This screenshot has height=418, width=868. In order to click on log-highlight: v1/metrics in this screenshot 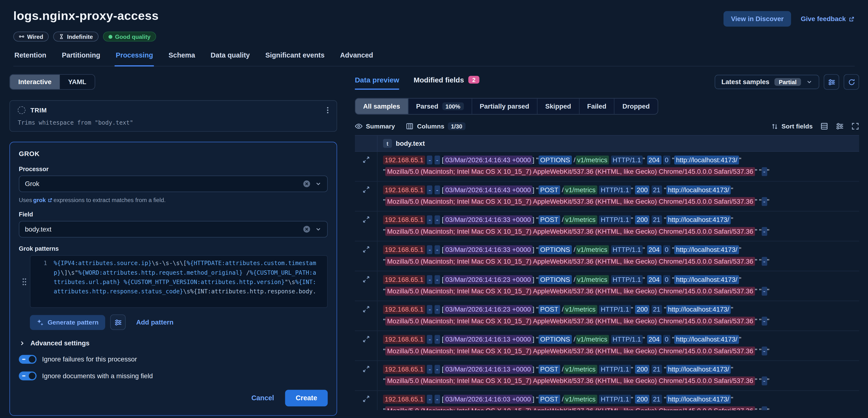, I will do `click(592, 249)`.